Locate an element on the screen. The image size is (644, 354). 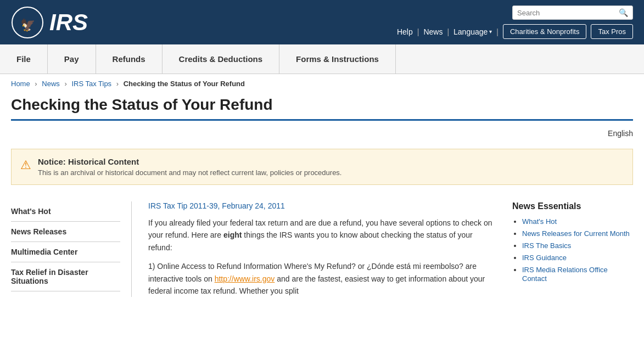
news-link: News is located at coordinates (433, 32).